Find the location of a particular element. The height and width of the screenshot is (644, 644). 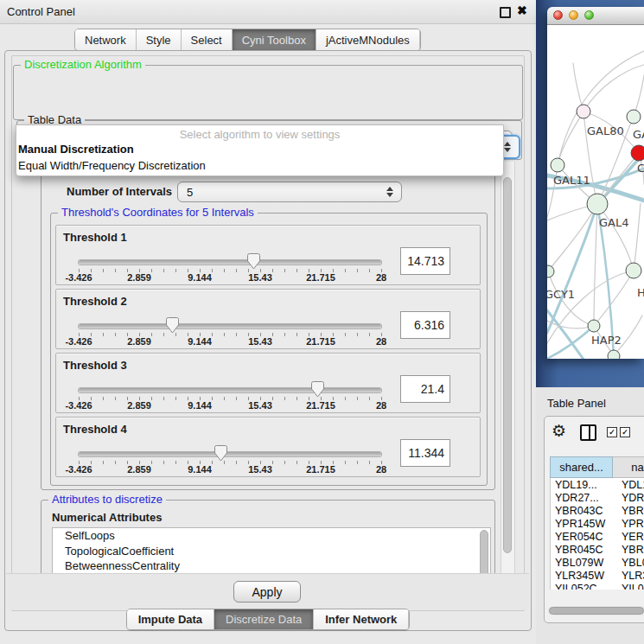

bottom-tab: Discretize Data is located at coordinates (265, 619).